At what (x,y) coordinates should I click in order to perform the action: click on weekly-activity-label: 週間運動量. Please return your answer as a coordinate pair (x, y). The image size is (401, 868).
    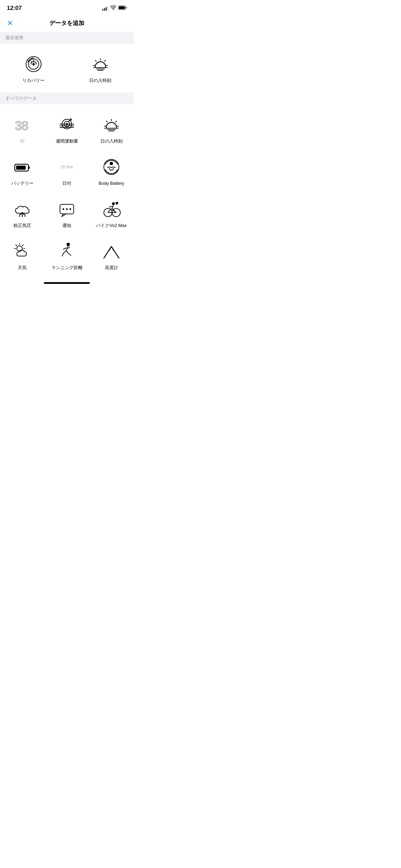
    Looking at the image, I should click on (67, 141).